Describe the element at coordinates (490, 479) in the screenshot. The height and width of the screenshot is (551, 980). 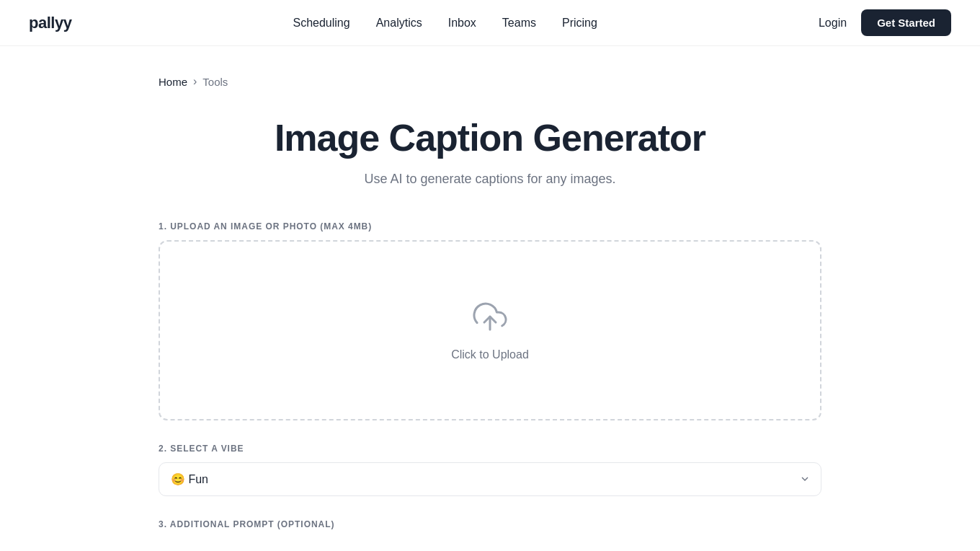
I see `vibe-select: 😊 Fun 💼 Professional 😎 Casual ✨ Inspirat…` at that location.